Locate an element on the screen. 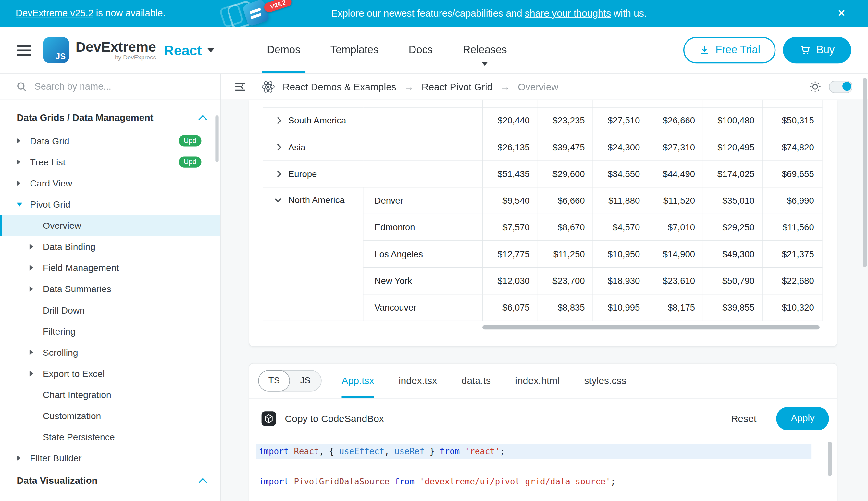  sidebar-item-field-management: Field Management is located at coordinates (110, 268).